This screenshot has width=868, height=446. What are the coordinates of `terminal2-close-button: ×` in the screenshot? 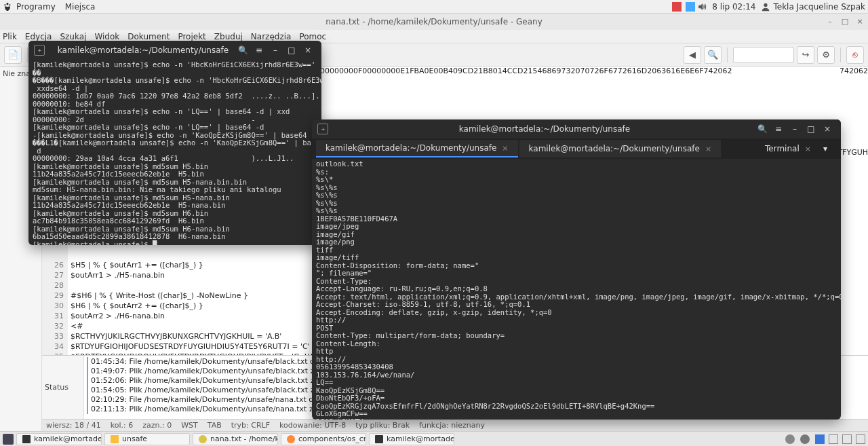 It's located at (827, 129).